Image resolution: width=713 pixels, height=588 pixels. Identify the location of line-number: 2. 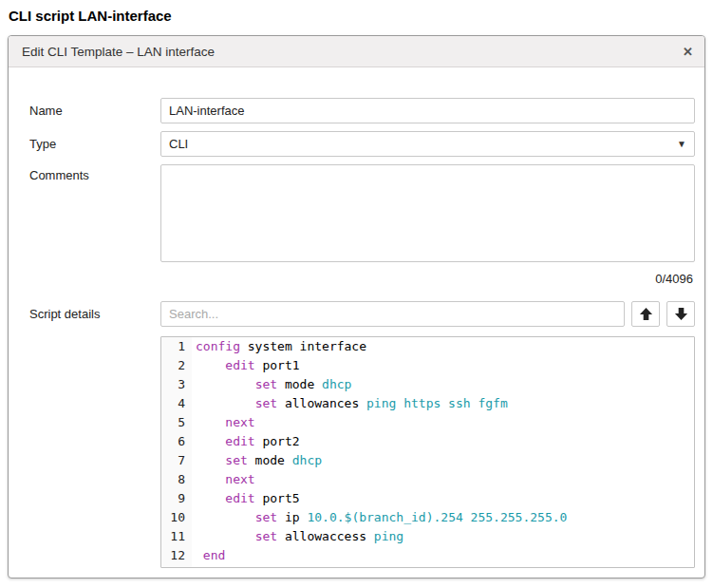
(177, 366).